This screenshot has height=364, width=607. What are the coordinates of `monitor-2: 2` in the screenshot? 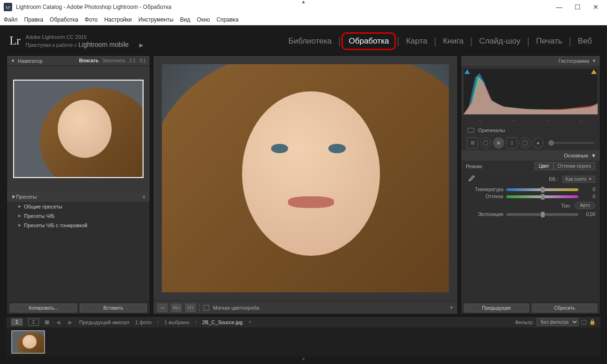 It's located at (34, 322).